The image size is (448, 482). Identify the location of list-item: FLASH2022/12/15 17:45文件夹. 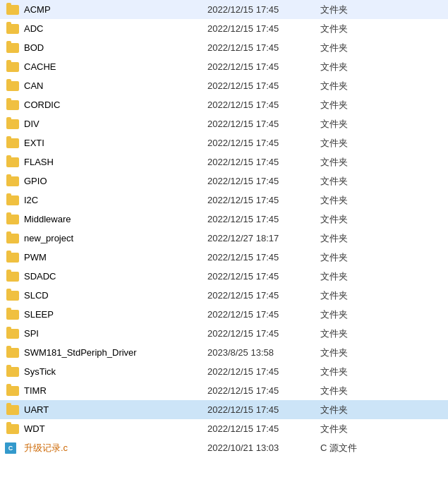
(224, 162).